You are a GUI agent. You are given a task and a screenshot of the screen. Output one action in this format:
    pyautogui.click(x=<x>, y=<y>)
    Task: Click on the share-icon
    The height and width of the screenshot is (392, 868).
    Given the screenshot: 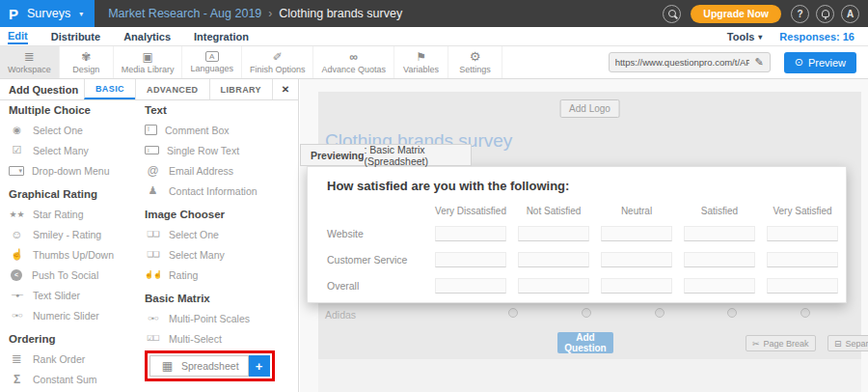 What is the action you would take?
    pyautogui.click(x=16, y=275)
    